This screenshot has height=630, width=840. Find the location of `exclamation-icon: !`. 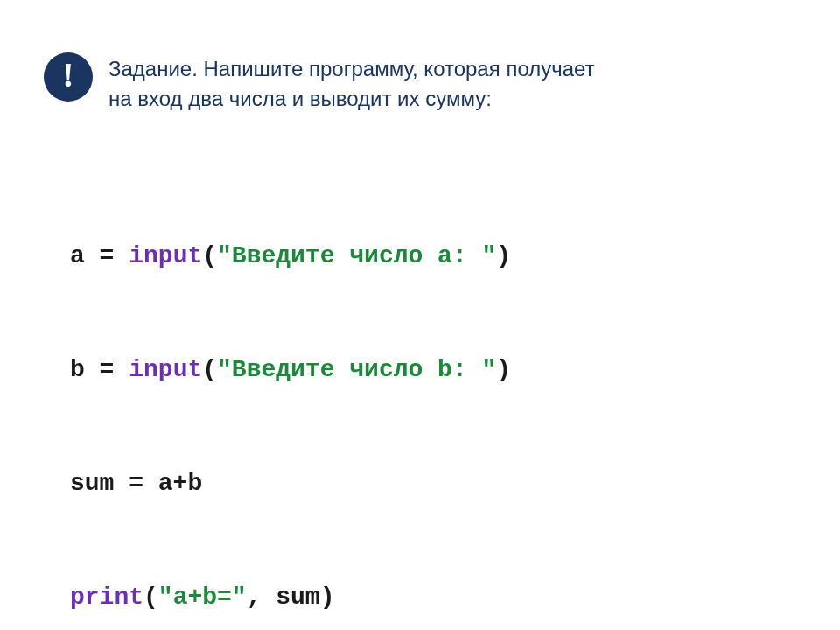

exclamation-icon: ! is located at coordinates (68, 77).